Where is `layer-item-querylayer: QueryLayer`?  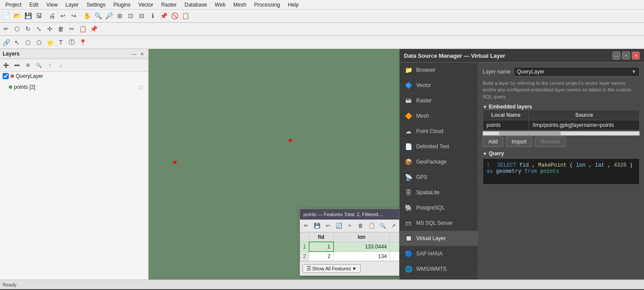
layer-item-querylayer: QueryLayer is located at coordinates (74, 76).